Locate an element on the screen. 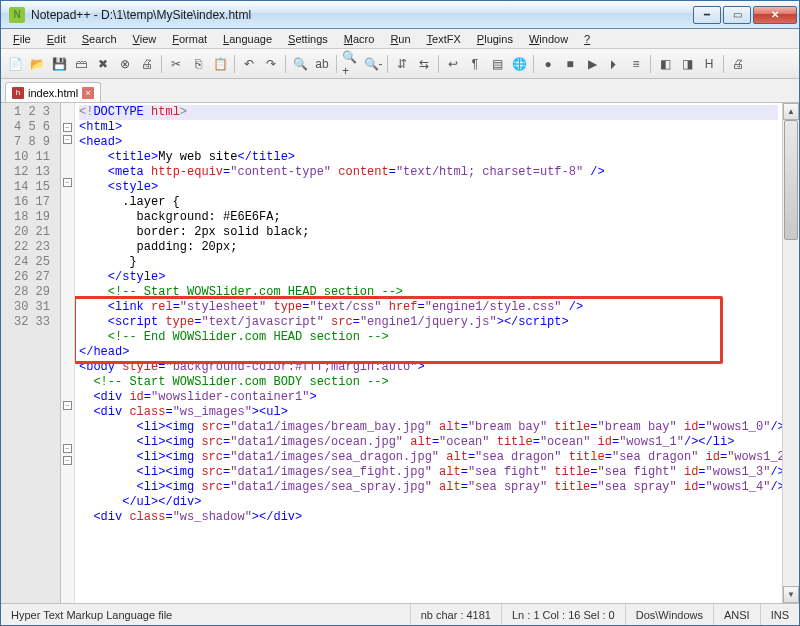  vertical-scrollbar: ▲ ▼ is located at coordinates (790, 353).